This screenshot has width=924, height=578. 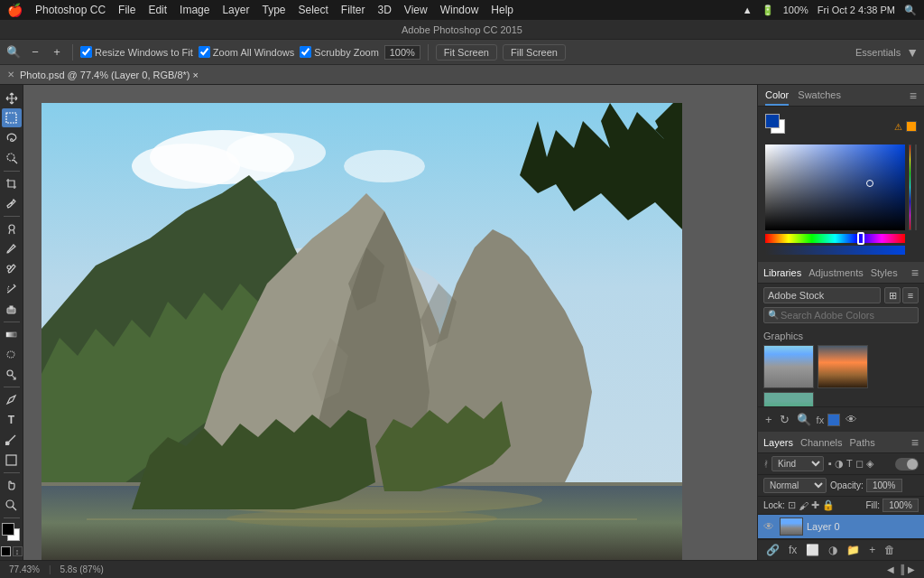 What do you see at coordinates (798, 464) in the screenshot?
I see `filter-kind-dropdown: Kind` at bounding box center [798, 464].